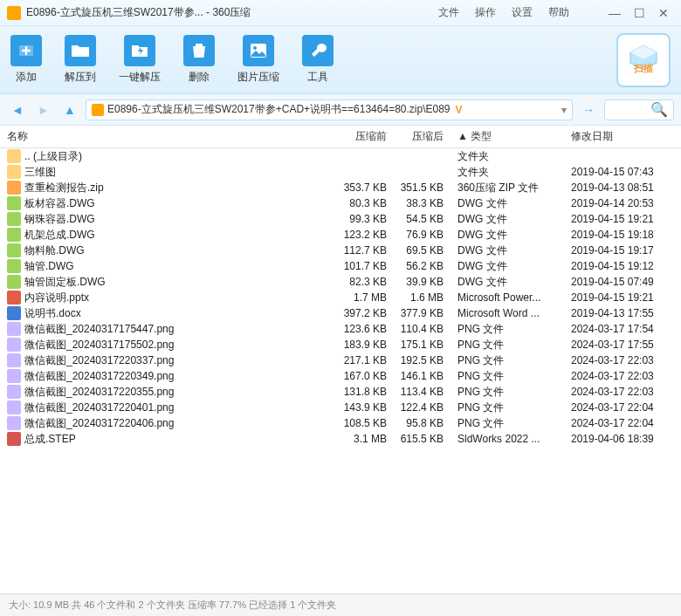  I want to click on size-before: 112.7 KB, so click(365, 250).